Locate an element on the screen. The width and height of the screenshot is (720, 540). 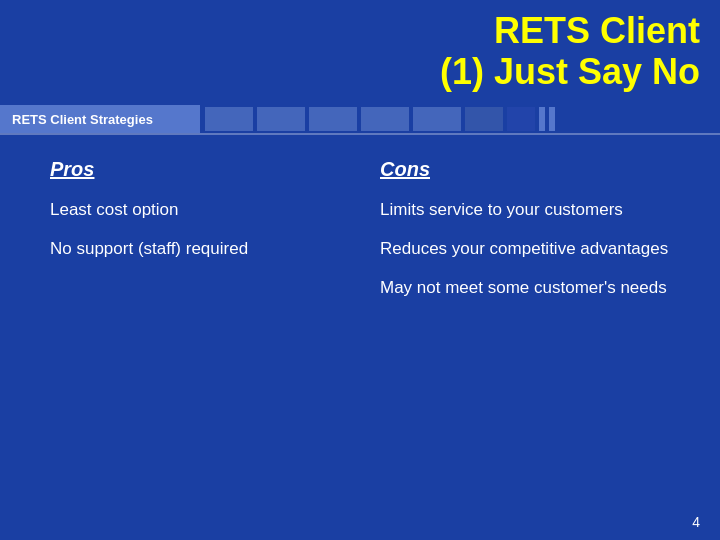
divider is located at coordinates (360, 134).